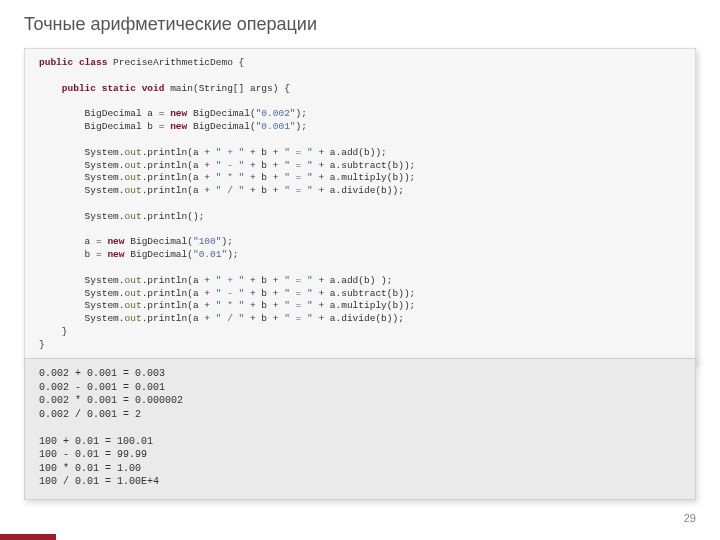  What do you see at coordinates (90, 468) in the screenshot?
I see `out-line: 100 * 0.01 = 1.00` at bounding box center [90, 468].